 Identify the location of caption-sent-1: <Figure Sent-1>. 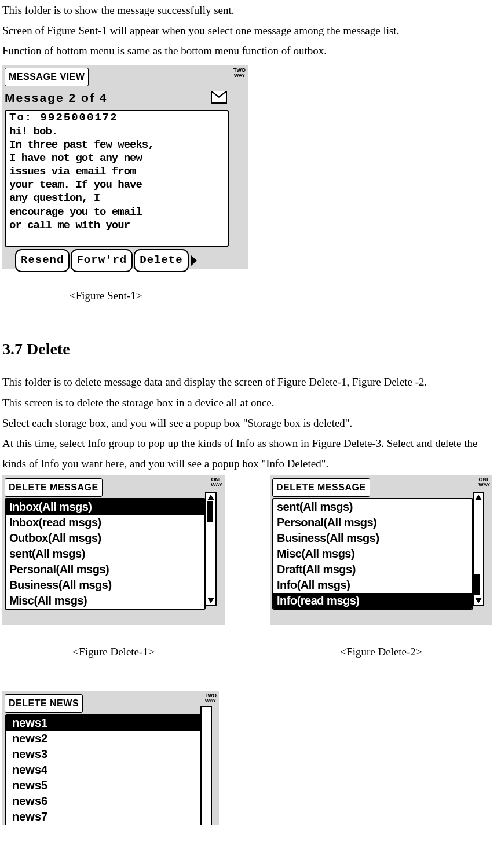
(250, 295).